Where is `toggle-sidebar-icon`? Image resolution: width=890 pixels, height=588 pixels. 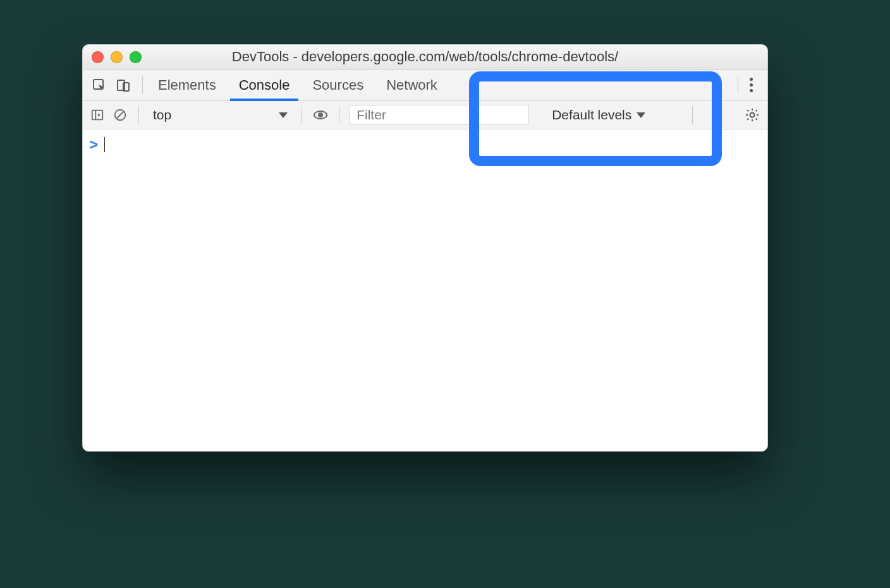
toggle-sidebar-icon is located at coordinates (97, 115).